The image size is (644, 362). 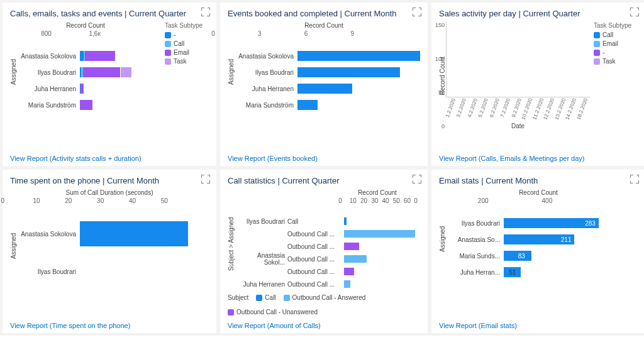 I want to click on bar-row: Juha Herran... 51, so click(x=542, y=272).